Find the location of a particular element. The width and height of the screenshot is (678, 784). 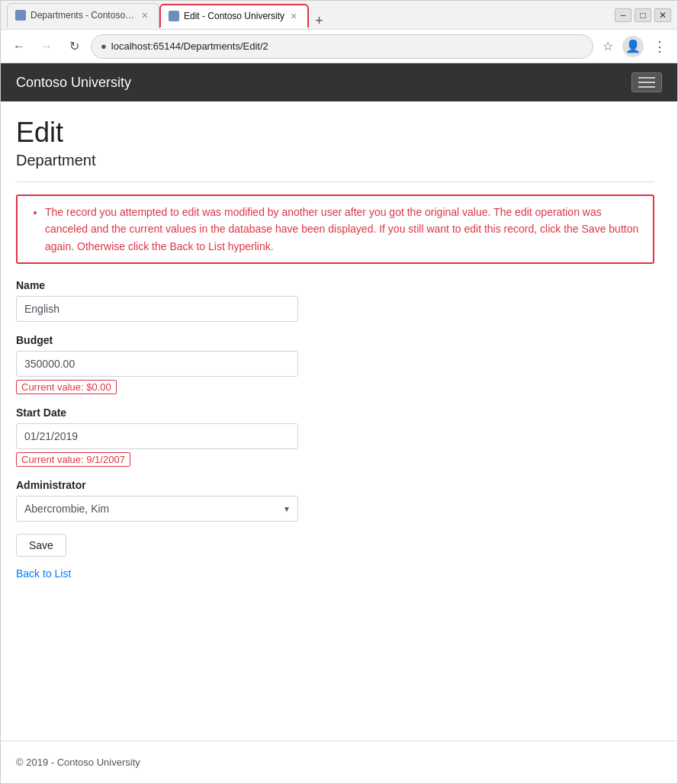

administrator-select: Abercrombie, Kim Fakhouri, Fadi Harui, R… is located at coordinates (157, 509).